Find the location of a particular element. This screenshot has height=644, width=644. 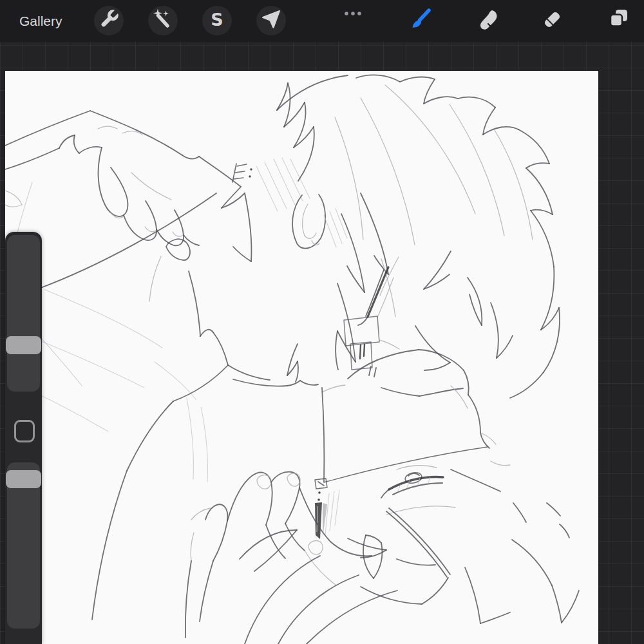

sketch-lower-head is located at coordinates (416, 432).